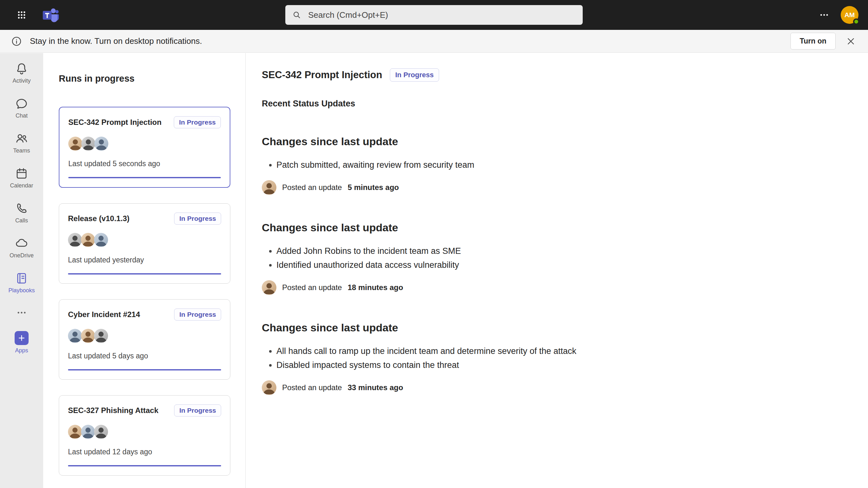 The width and height of the screenshot is (868, 488). What do you see at coordinates (99, 218) in the screenshot?
I see `run-card-title: Release (v10.1.3)` at bounding box center [99, 218].